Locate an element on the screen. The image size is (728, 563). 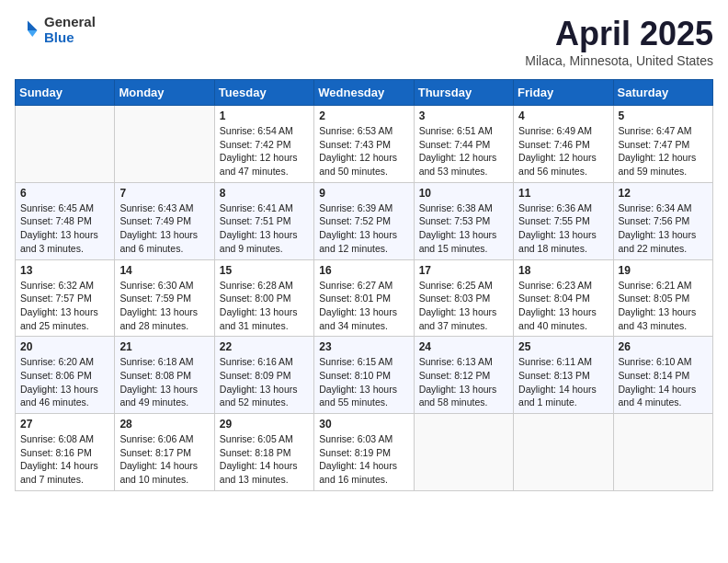
day-info: Sunrise: 6:03 AMSunset: 8:19 PMDaylight:… is located at coordinates (364, 460).